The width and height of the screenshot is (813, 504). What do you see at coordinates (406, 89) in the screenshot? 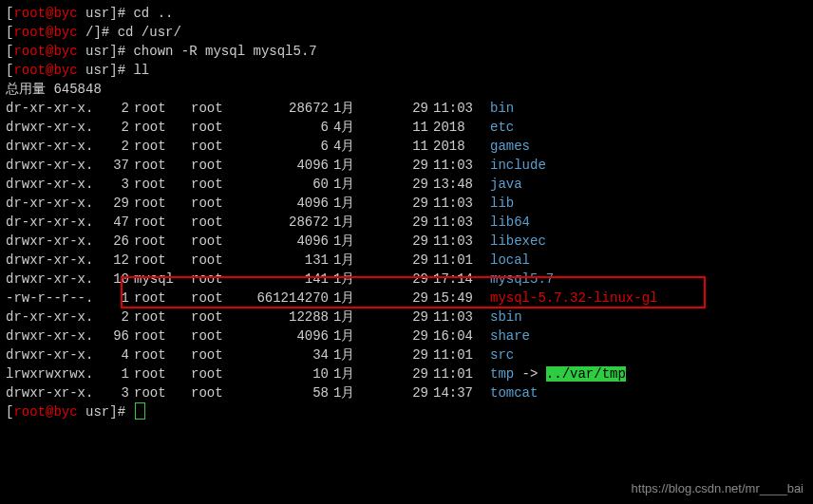
I see `total-line: 总用量 645848` at bounding box center [406, 89].